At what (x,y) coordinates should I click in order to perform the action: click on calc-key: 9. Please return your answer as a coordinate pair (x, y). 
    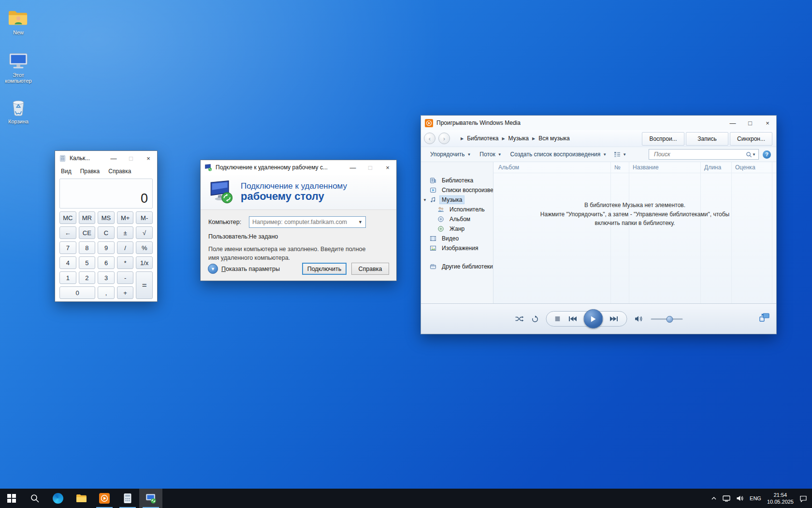
    Looking at the image, I should click on (106, 248).